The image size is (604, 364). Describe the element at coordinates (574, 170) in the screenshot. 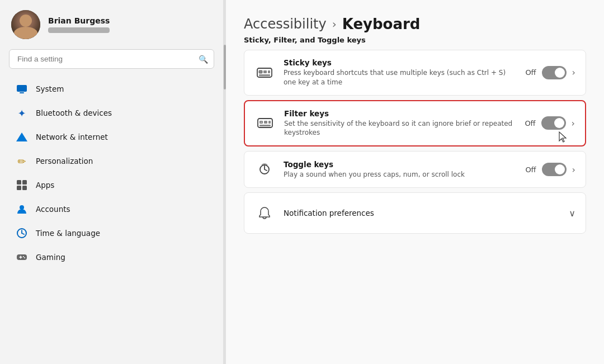

I see `toggle-keys-chevron: ›` at that location.